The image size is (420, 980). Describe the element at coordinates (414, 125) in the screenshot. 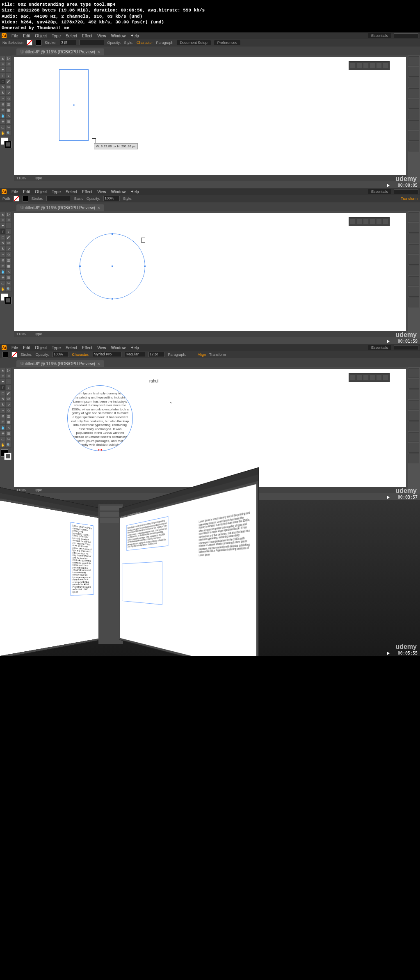

I see `dock-transparency-icon` at that location.